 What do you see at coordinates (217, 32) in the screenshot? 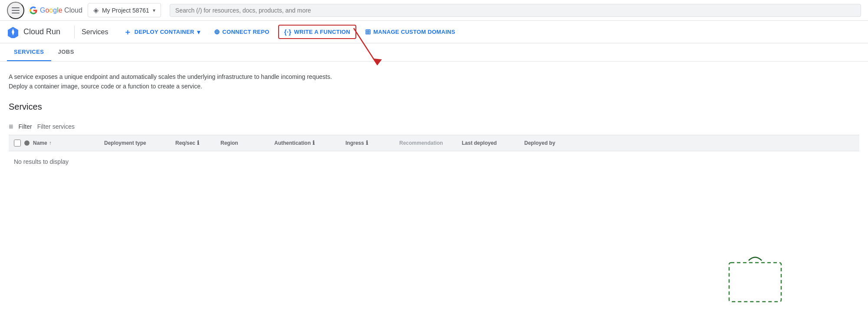
I see `repo-icon: ⊕` at bounding box center [217, 32].